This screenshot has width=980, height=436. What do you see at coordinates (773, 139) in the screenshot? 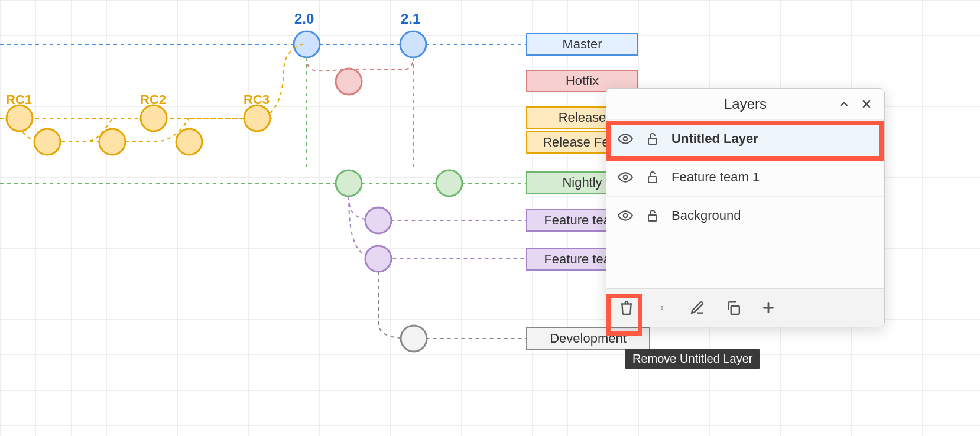
I see `layer-name: Untitled Layer` at bounding box center [773, 139].